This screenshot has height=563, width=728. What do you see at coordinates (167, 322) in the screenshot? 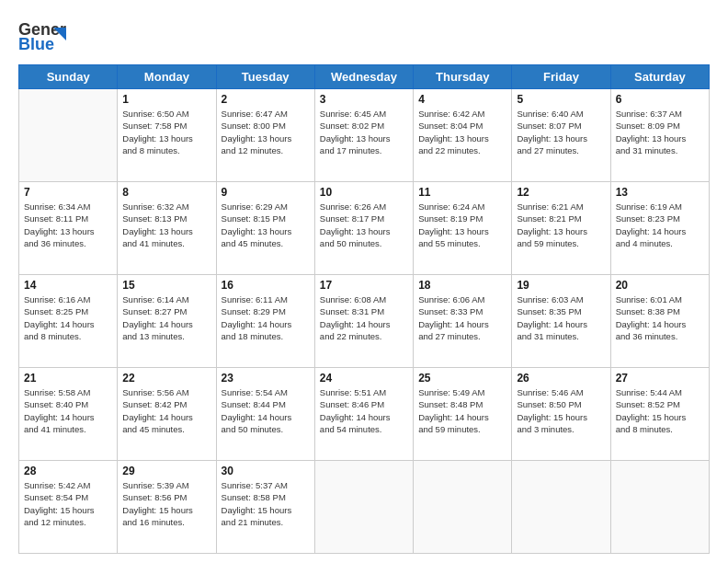
I see `calendar-cell: 15Sunrise: 6:14 AM Sunset: 8:27 PM Dayli…` at bounding box center [167, 322].